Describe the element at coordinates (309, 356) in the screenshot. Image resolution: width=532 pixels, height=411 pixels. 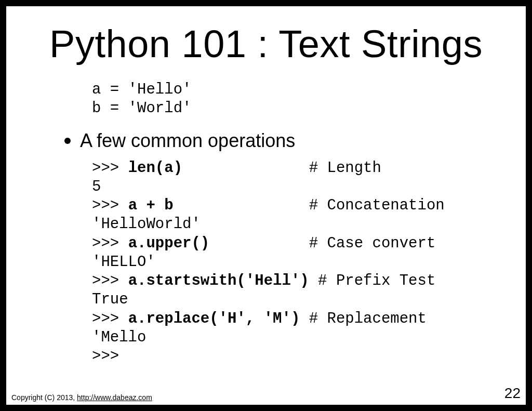
I see `code-line: >>>` at that location.